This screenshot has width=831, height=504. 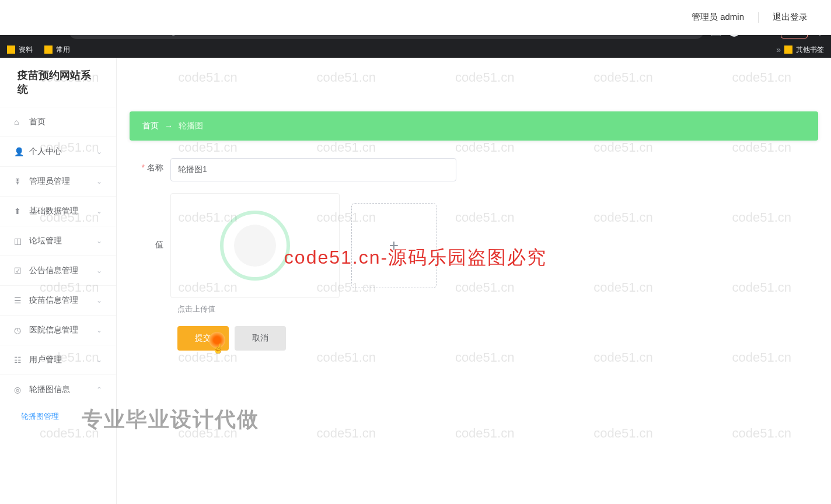 I want to click on sidebar-subitem-carousel-mgmt: 轮播图管理, so click(x=58, y=416).